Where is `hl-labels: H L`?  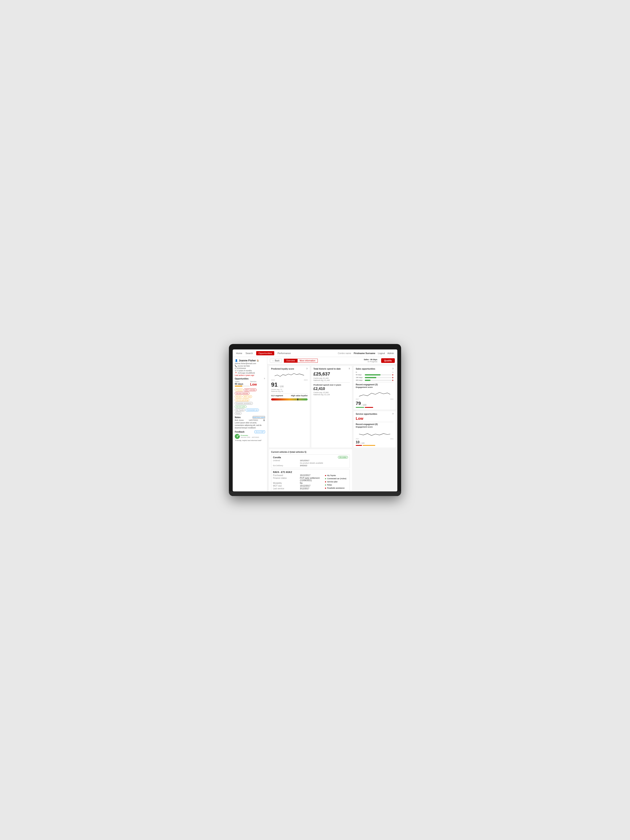 hl-labels: H L is located at coordinates (374, 372).